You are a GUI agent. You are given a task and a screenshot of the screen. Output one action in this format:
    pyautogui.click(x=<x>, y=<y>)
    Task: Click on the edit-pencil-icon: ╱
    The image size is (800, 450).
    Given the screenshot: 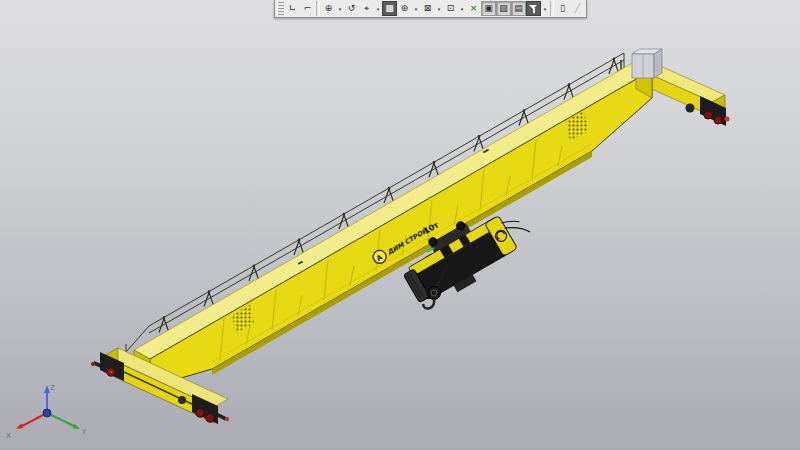 What is the action you would take?
    pyautogui.click(x=578, y=8)
    